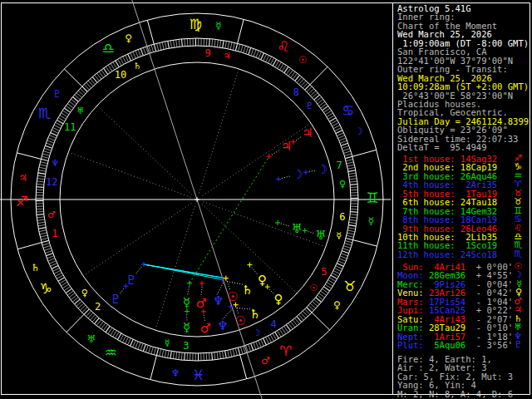 The image size is (532, 399). What do you see at coordinates (198, 375) in the screenshot?
I see `sign-glyph-pisces: ♓` at bounding box center [198, 375].